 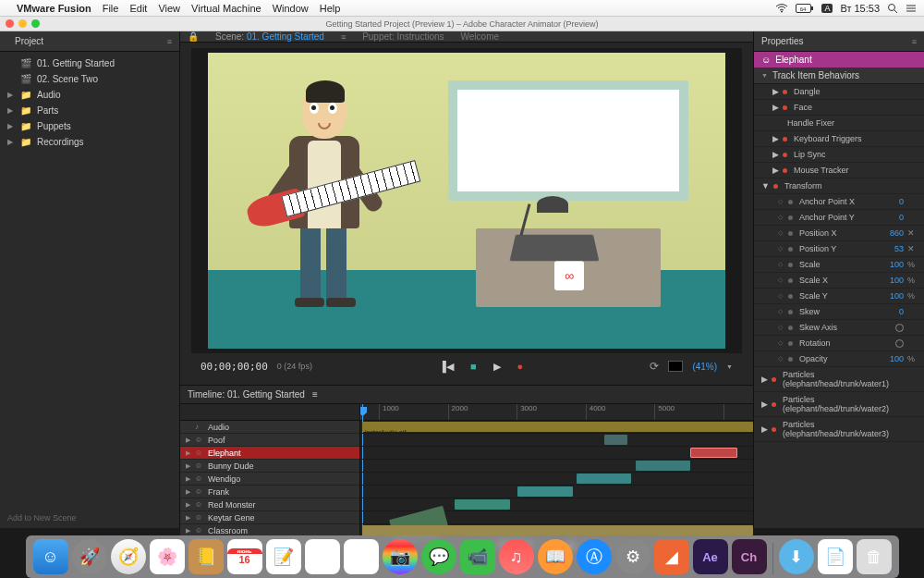 What do you see at coordinates (839, 264) in the screenshot?
I see `transform-scale: ◇Scale100%` at bounding box center [839, 264].